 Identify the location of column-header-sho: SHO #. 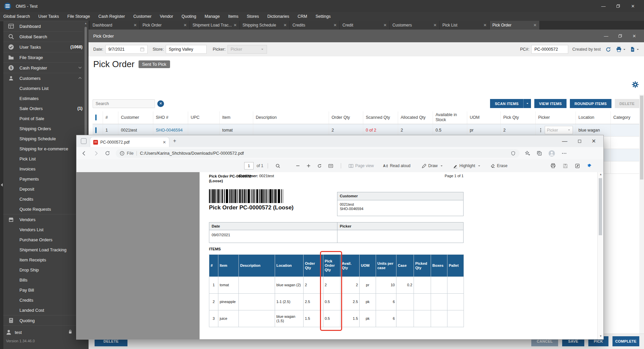
(170, 117).